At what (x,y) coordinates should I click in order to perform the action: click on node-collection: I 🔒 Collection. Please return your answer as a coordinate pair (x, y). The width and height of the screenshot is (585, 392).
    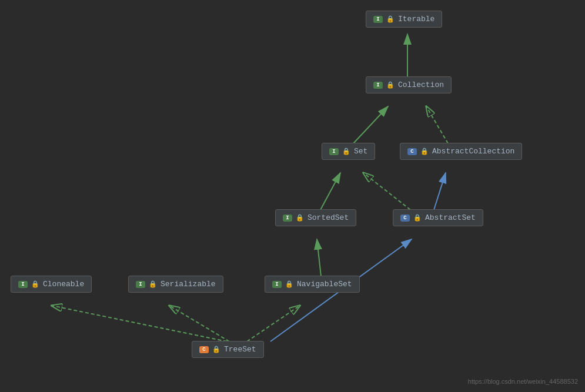
    Looking at the image, I should click on (409, 85).